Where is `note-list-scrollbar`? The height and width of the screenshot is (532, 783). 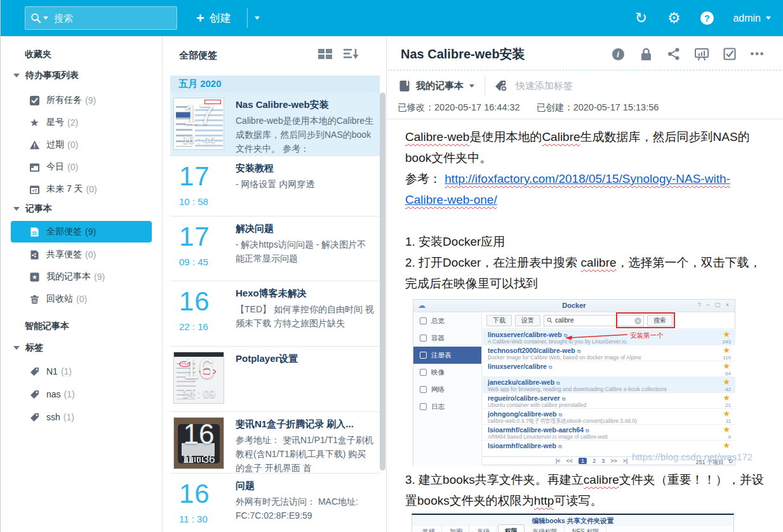 note-list-scrollbar is located at coordinates (382, 282).